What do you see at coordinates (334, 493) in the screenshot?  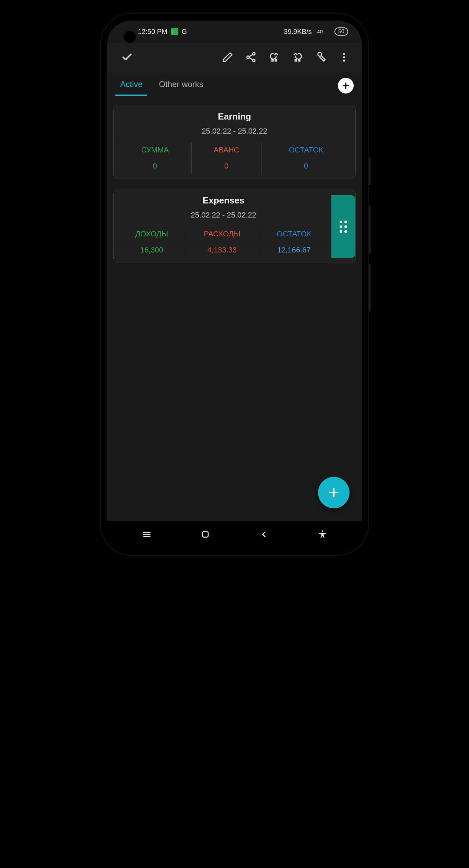 I see `add-fab-button` at bounding box center [334, 493].